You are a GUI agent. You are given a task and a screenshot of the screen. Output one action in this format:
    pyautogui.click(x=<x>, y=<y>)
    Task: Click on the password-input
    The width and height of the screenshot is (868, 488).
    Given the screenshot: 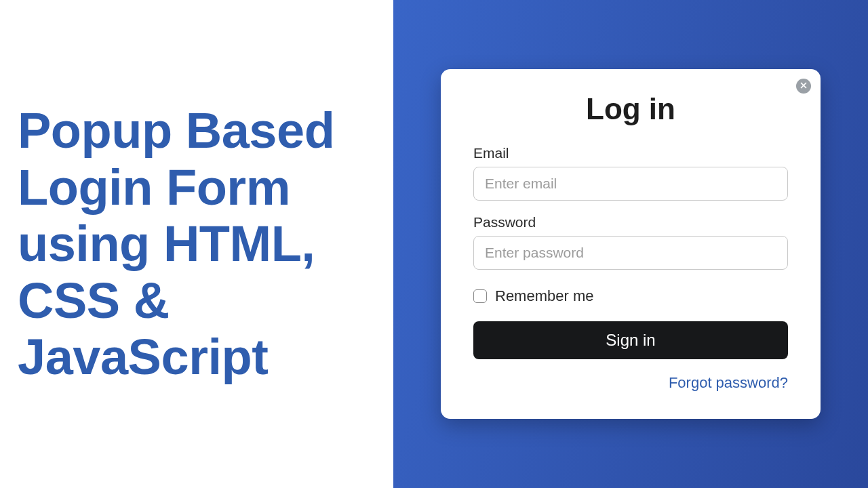 What is the action you would take?
    pyautogui.click(x=631, y=253)
    